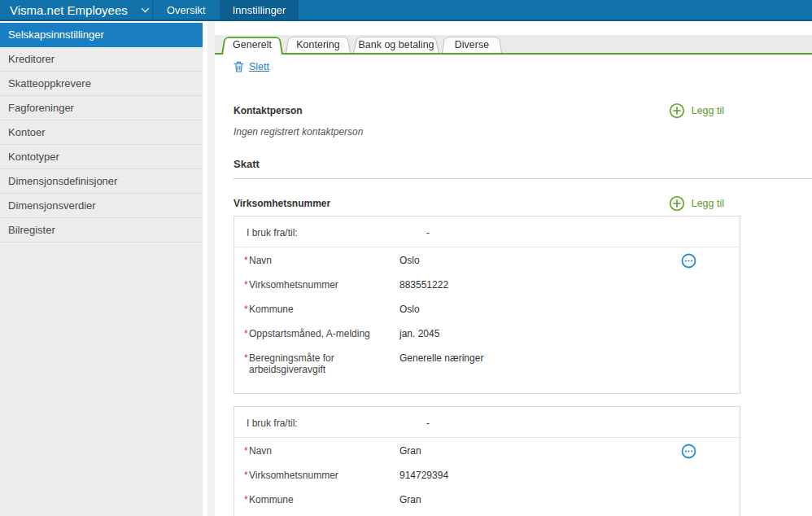 The width and height of the screenshot is (812, 516). What do you see at coordinates (101, 107) in the screenshot?
I see `sidebar-item-fagforeninger: Fagforeninger` at bounding box center [101, 107].